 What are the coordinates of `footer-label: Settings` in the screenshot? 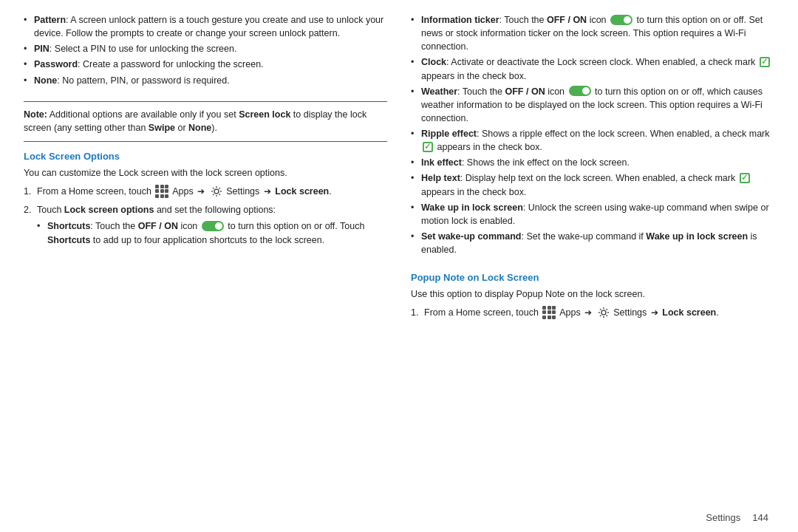 It's located at (723, 517).